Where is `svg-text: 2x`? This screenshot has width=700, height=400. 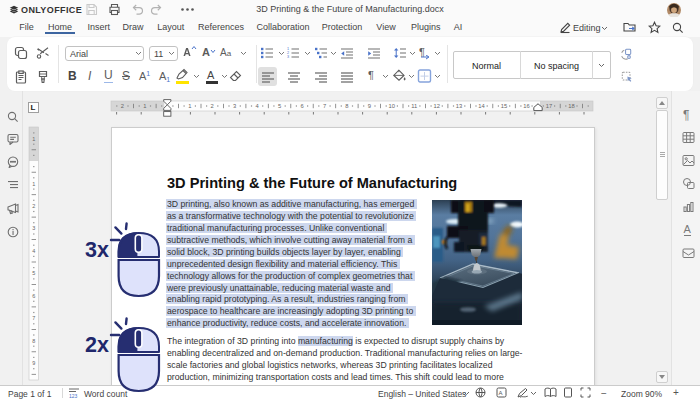 svg-text: 2x is located at coordinates (97, 345).